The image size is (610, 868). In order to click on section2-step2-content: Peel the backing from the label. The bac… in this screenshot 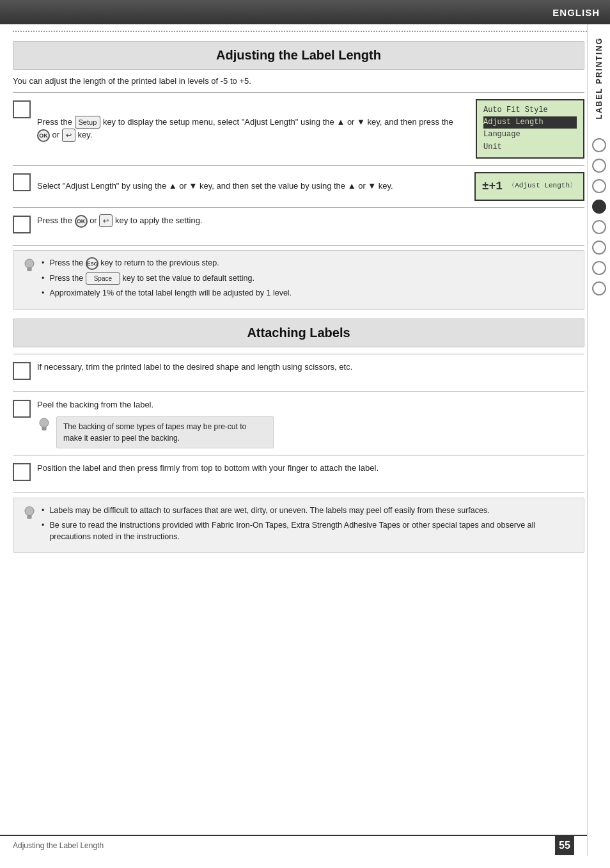, I will do `click(311, 423)`.